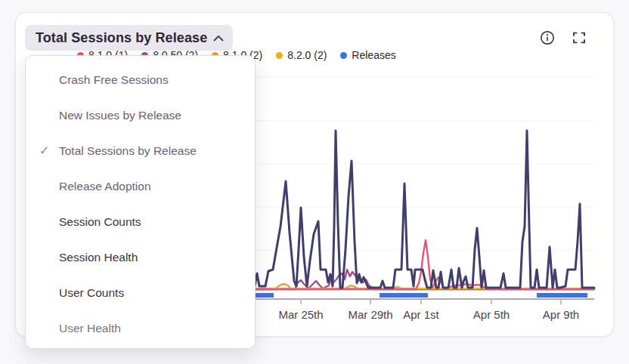 This screenshot has width=629, height=364. What do you see at coordinates (141, 257) in the screenshot?
I see `menu-item-session-health: Session Health` at bounding box center [141, 257].